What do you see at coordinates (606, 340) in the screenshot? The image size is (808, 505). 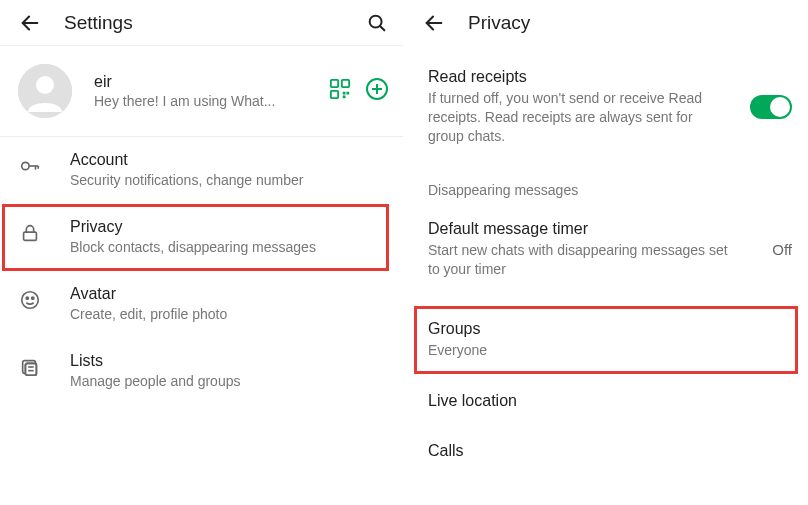 I see `privacy-item-groups: Groups Everyone` at bounding box center [606, 340].